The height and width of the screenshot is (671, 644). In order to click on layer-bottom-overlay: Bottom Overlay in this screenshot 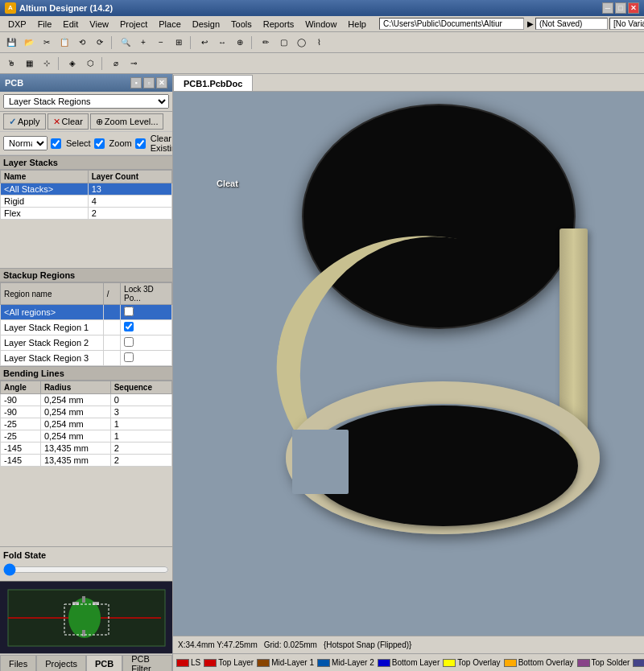, I will do `click(539, 663)`.